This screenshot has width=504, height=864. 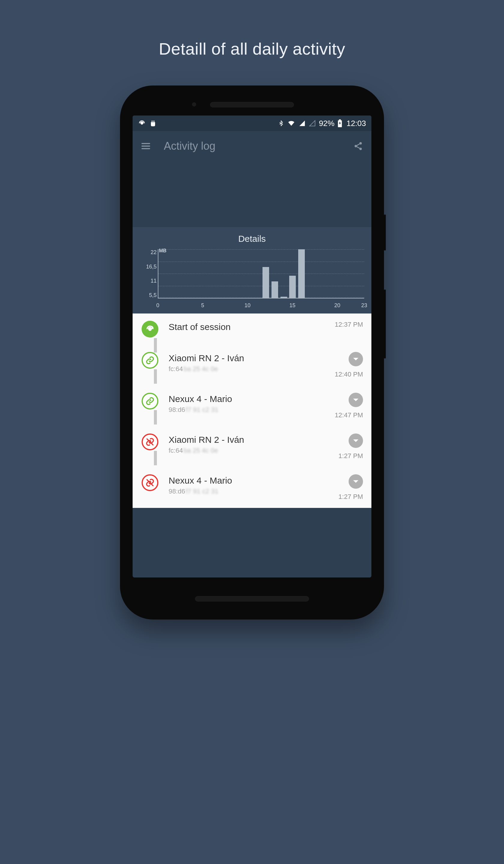 What do you see at coordinates (261, 274) in the screenshot?
I see `chart-bars` at bounding box center [261, 274].